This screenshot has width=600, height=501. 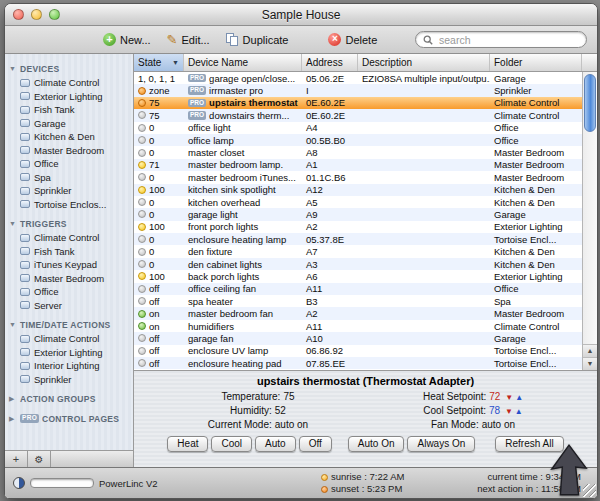 I want to click on fan-button-always-on: Always On, so click(x=441, y=444).